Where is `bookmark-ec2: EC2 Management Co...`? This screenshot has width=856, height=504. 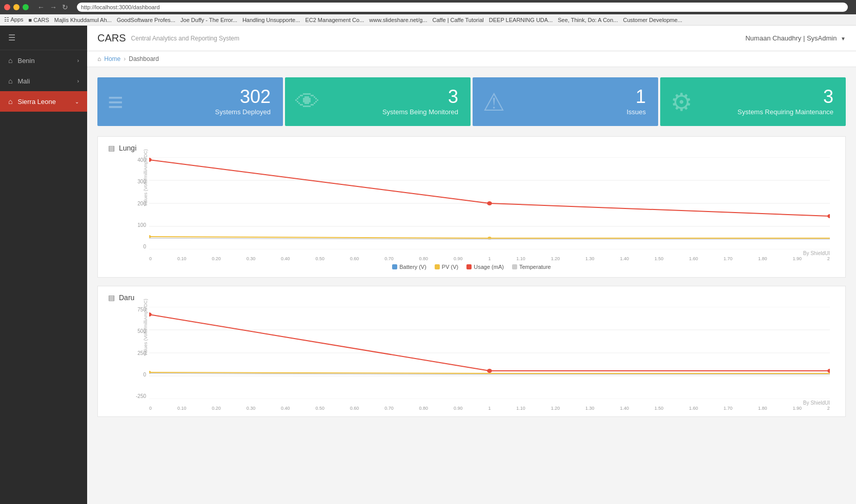
bookmark-ec2: EC2 Management Co... is located at coordinates (334, 20).